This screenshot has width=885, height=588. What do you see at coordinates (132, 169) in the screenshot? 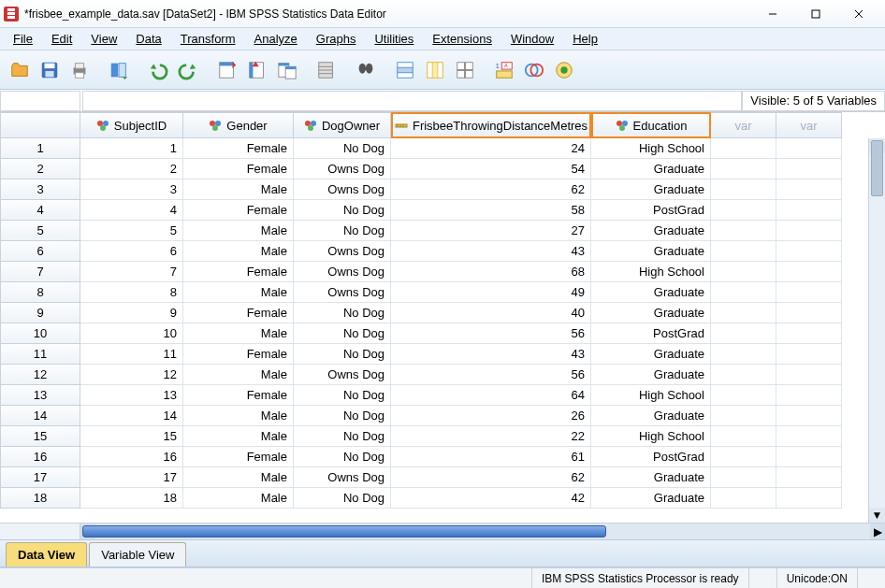
I see `data-cell: 2` at bounding box center [132, 169].